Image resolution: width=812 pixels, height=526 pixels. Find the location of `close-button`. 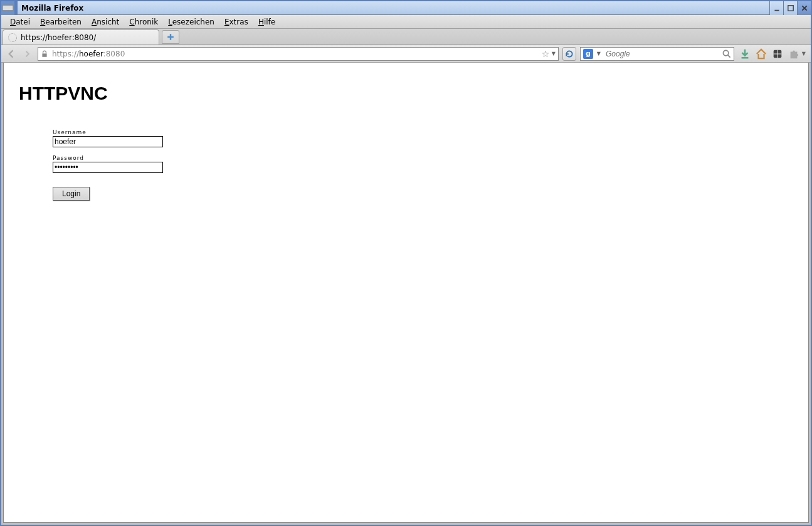

close-button is located at coordinates (804, 8).